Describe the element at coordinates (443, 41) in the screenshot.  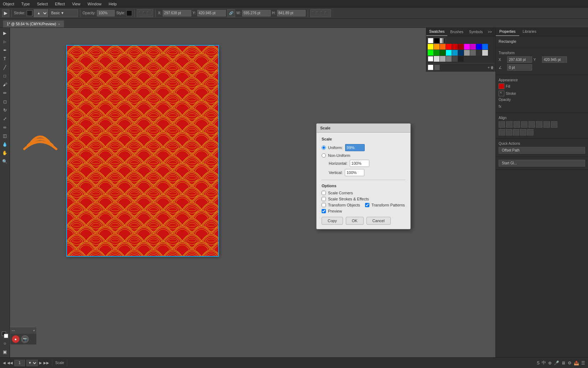
I see `swatch-gradient` at that location.